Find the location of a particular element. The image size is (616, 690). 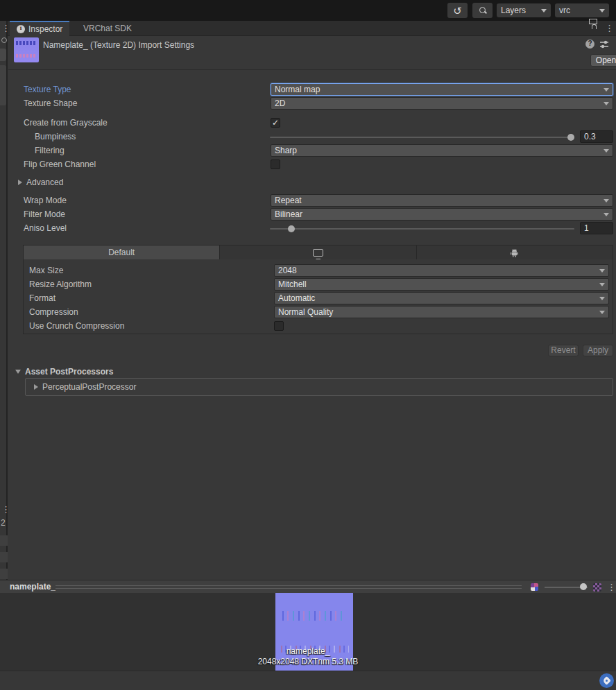

wrap-mode-label: Wrap Mode is located at coordinates (45, 200).